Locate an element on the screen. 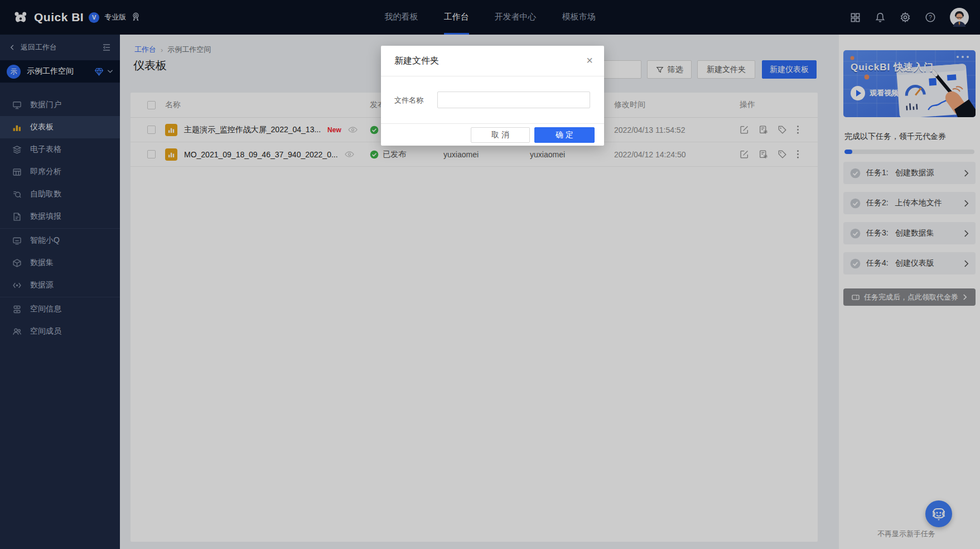 The height and width of the screenshot is (549, 980). cancel-button: 取 消 is located at coordinates (500, 135).